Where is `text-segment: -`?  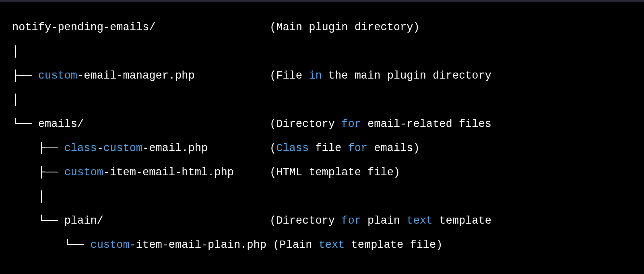
text-segment: - is located at coordinates (100, 148).